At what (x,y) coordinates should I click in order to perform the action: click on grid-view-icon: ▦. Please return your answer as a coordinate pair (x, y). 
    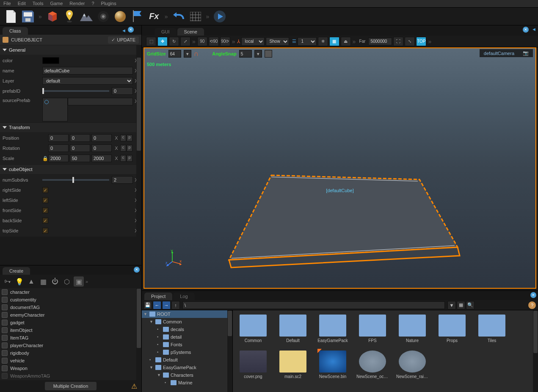
    Looking at the image, I should click on (334, 41).